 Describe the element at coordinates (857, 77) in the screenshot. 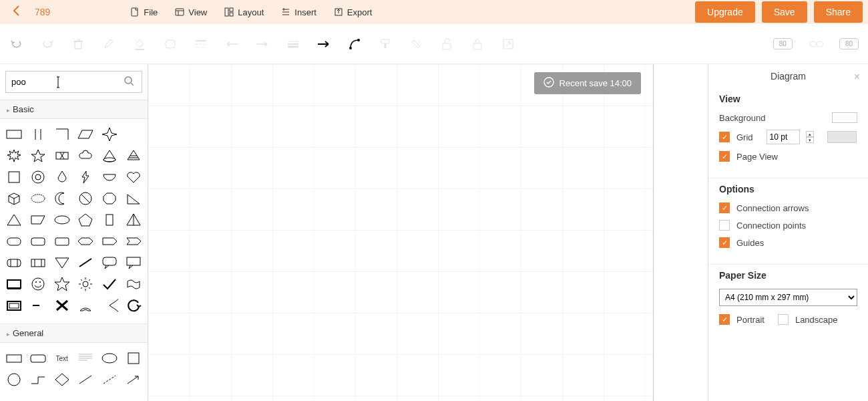

I see `close-icon: ×` at that location.